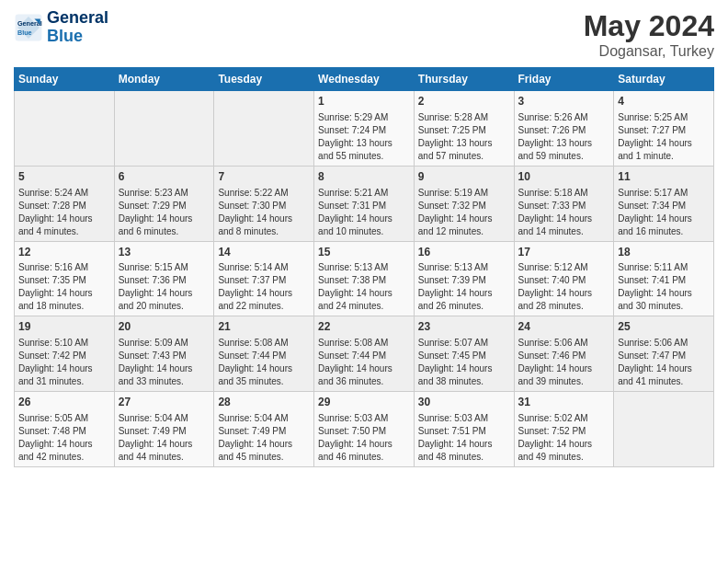 The width and height of the screenshot is (728, 563). Describe the element at coordinates (264, 252) in the screenshot. I see `day-number: 14` at that location.